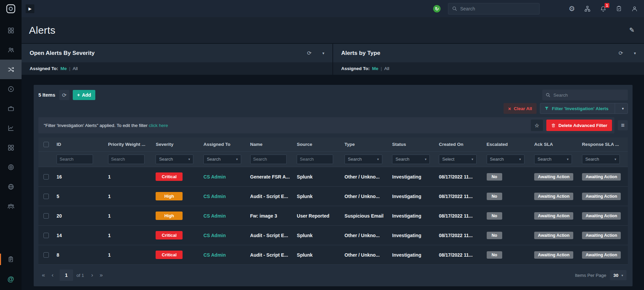 The width and height of the screenshot is (644, 290). I want to click on table-row: 5 1 High CS Admin Audit - Script E... Sp…, so click(333, 196).